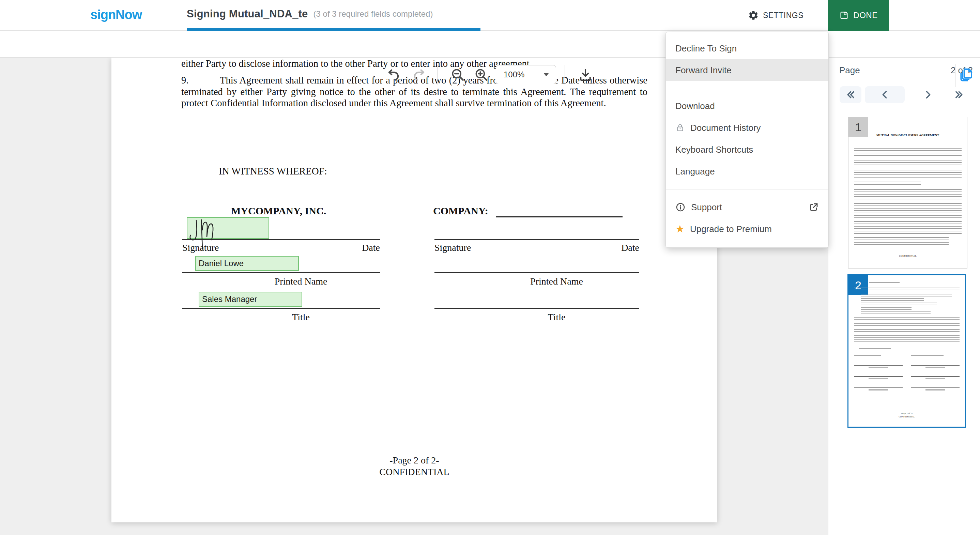  I want to click on menu-item-label: Document History, so click(726, 128).